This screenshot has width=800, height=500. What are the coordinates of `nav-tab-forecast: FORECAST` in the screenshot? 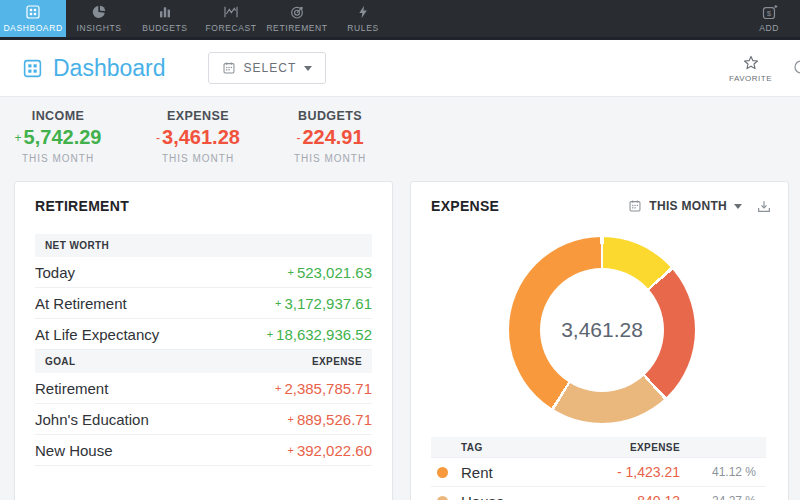 It's located at (231, 18).